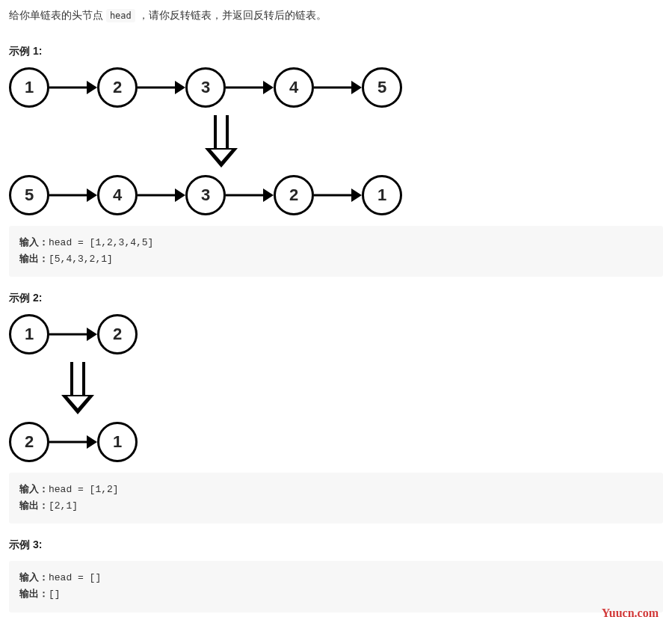 The height and width of the screenshot is (617, 672). What do you see at coordinates (336, 243) in the screenshot?
I see `example-input: 输入：head = [1,2,3,4,5]` at bounding box center [336, 243].